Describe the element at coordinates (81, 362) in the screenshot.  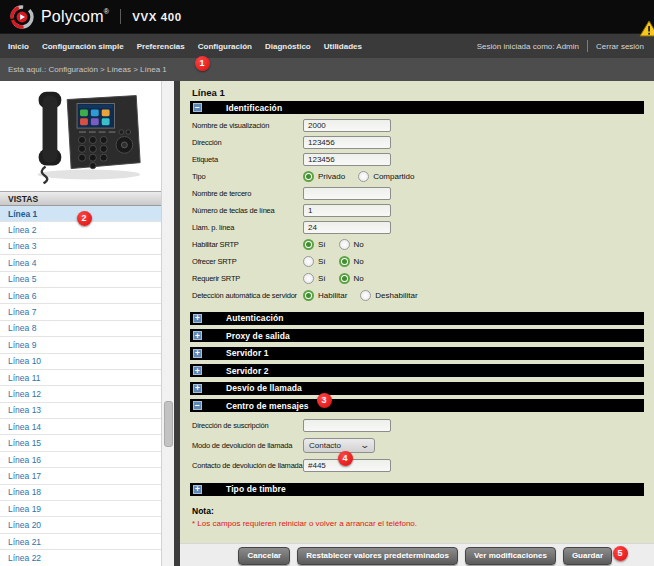
I see `sidebar-item-linea-10: Línea 10` at that location.